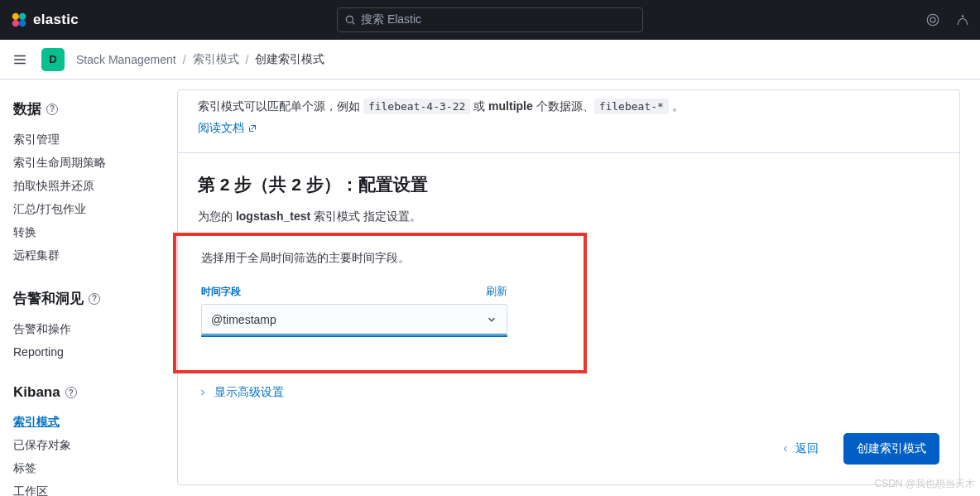 The width and height of the screenshot is (980, 496). What do you see at coordinates (82, 163) in the screenshot?
I see `sidebar-item: 索引生命周期策略` at bounding box center [82, 163].